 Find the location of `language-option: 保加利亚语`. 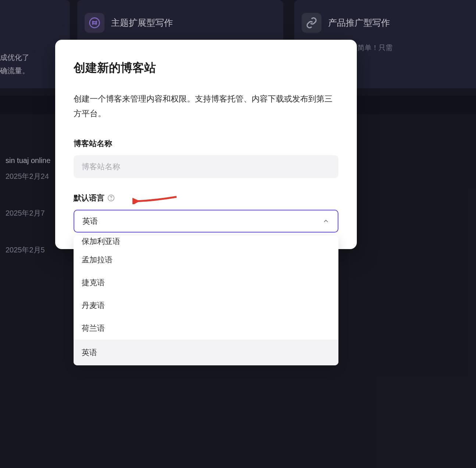

language-option: 保加利亚语 is located at coordinates (206, 242).